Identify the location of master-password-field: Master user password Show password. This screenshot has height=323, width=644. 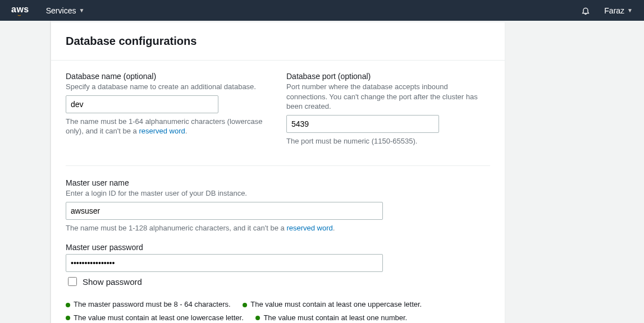
(278, 265).